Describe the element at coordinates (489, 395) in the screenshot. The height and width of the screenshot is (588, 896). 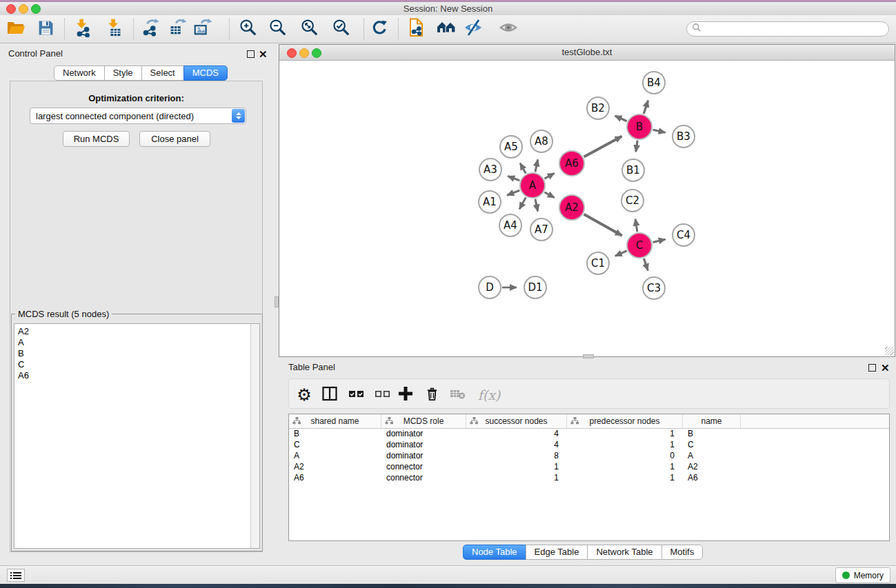
I see `function-builder-button: f(x)` at that location.